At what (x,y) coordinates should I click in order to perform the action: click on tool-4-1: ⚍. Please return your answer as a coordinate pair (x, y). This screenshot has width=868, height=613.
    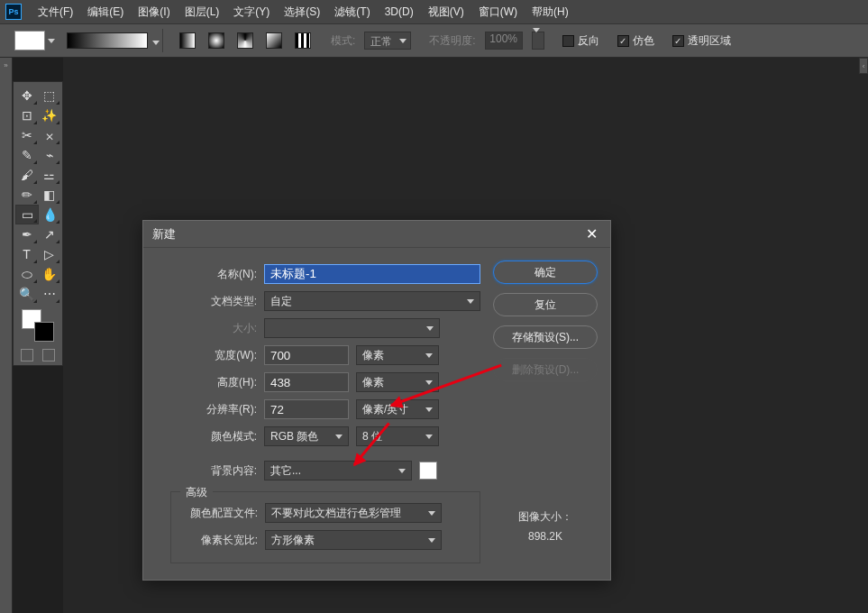
    Looking at the image, I should click on (49, 175).